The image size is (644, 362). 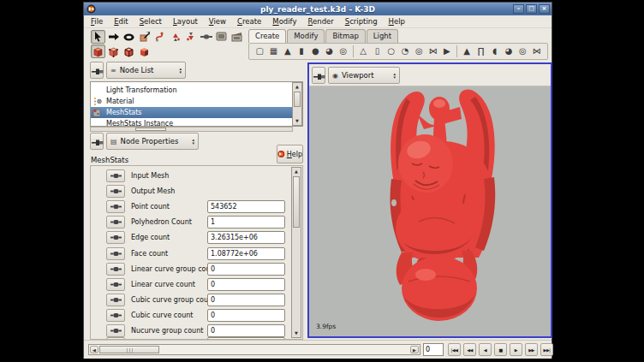 I want to click on disk-icon: ◔, so click(x=405, y=51).